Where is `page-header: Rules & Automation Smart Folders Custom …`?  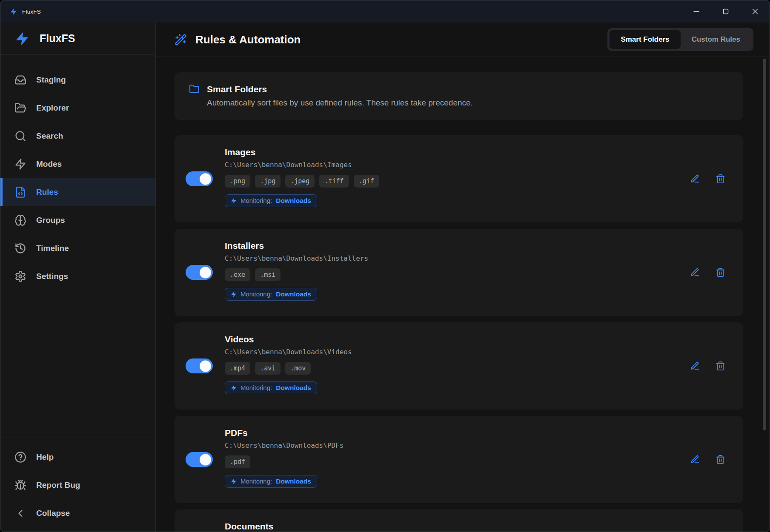 page-header: Rules & Automation Smart Folders Custom … is located at coordinates (463, 40).